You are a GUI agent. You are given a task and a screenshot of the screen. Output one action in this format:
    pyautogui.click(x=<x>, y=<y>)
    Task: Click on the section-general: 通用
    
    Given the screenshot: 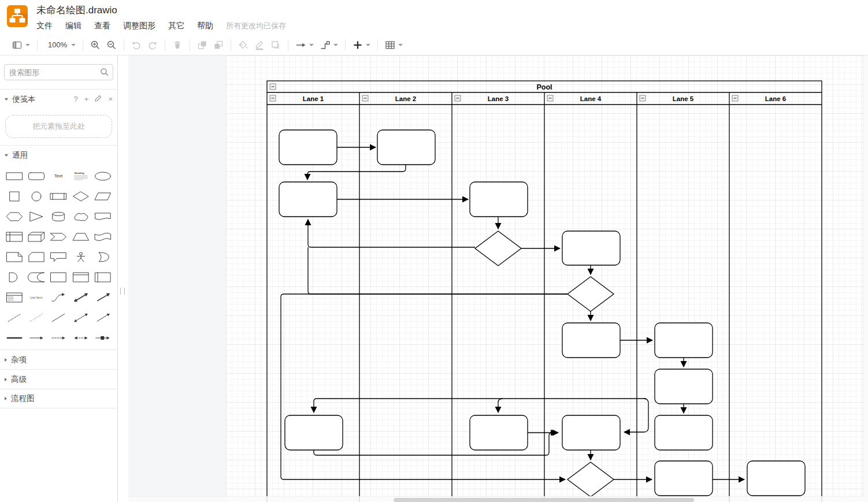 What is the action you would take?
    pyautogui.click(x=59, y=155)
    